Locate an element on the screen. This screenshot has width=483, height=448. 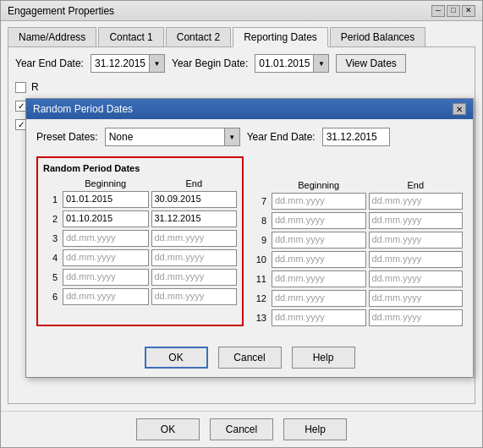
row12-end: dd.mm.yyyy is located at coordinates (416, 298).